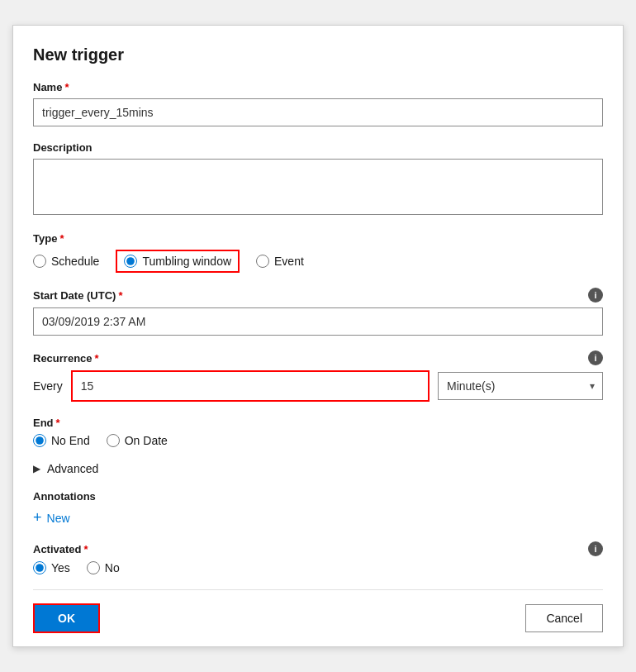  I want to click on annotations-section: Annotations + New, so click(318, 508).